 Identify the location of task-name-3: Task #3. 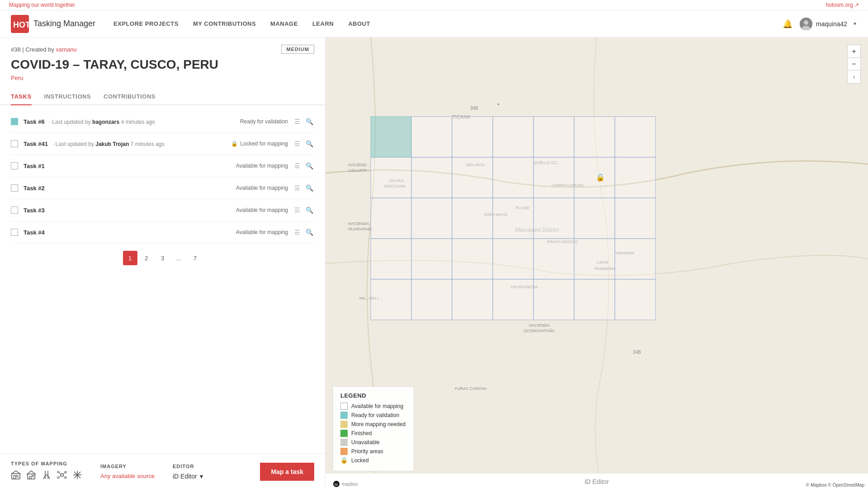
(34, 211).